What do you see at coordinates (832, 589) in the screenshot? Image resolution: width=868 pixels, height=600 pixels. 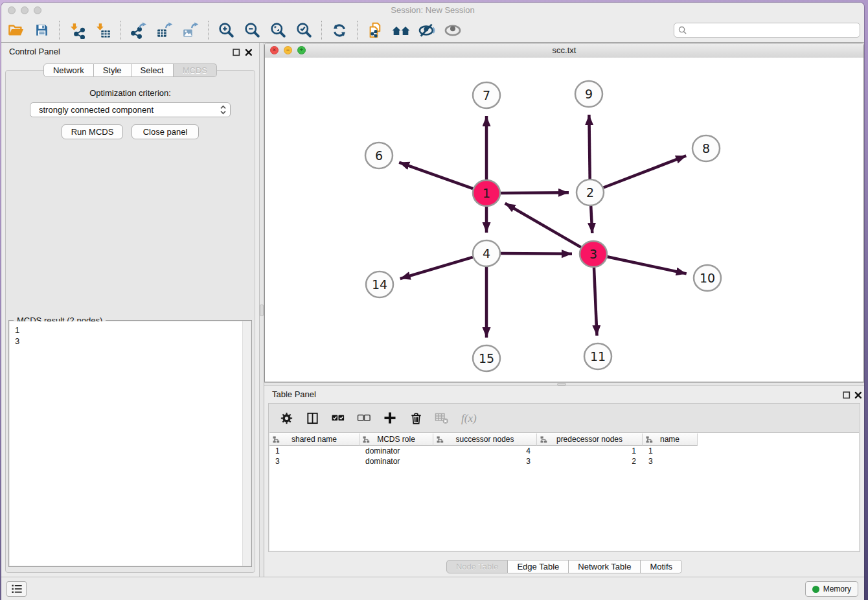 I see `memory-button: Memory` at bounding box center [832, 589].